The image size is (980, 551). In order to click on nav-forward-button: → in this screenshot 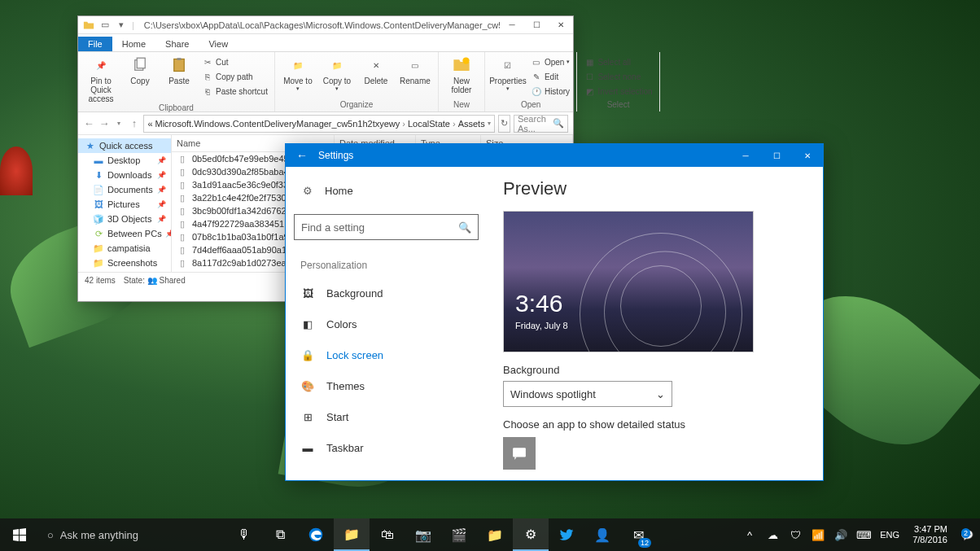, I will do `click(104, 124)`.